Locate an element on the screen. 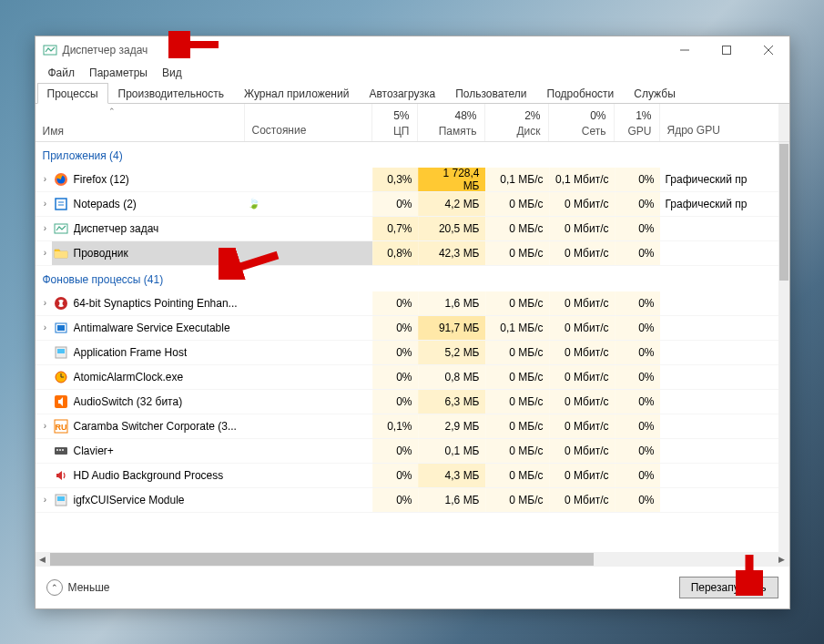 This screenshot has width=824, height=644. col-disk: 2% Диск is located at coordinates (517, 122).